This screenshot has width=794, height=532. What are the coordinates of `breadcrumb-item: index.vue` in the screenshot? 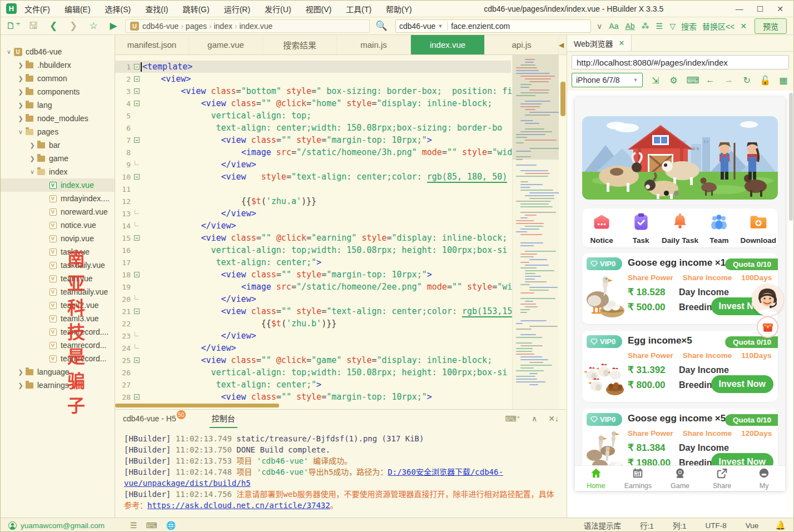 It's located at (256, 26).